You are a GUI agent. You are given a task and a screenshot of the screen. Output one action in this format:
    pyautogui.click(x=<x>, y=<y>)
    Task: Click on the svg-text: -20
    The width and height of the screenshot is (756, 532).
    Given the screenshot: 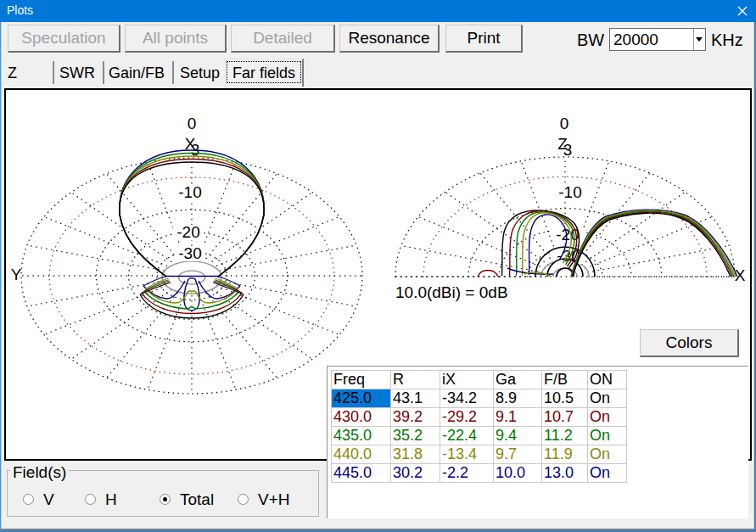 What is the action you would take?
    pyautogui.click(x=188, y=232)
    